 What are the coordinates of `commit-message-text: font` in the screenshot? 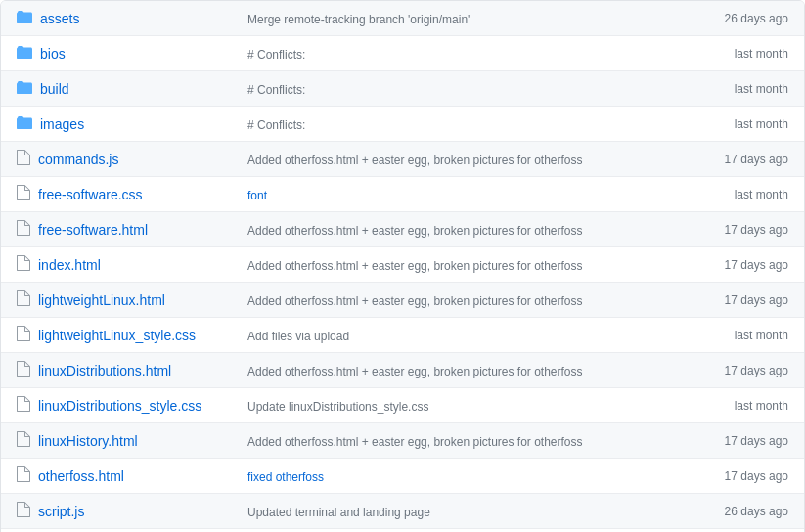 It's located at (257, 196).